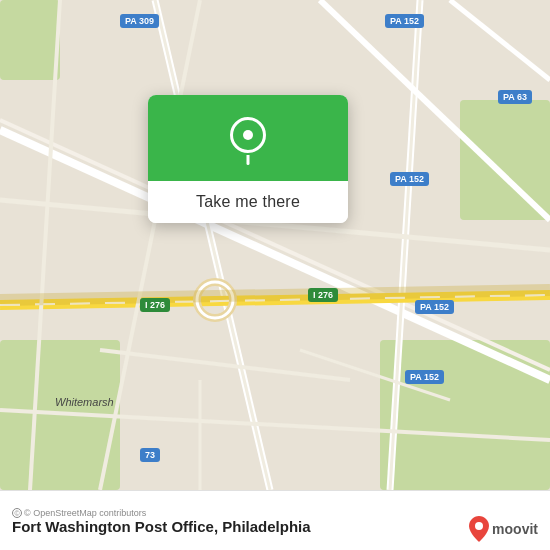 The image size is (550, 550). Describe the element at coordinates (515, 97) in the screenshot. I see `road-badge-pa63: PA 63` at that location.